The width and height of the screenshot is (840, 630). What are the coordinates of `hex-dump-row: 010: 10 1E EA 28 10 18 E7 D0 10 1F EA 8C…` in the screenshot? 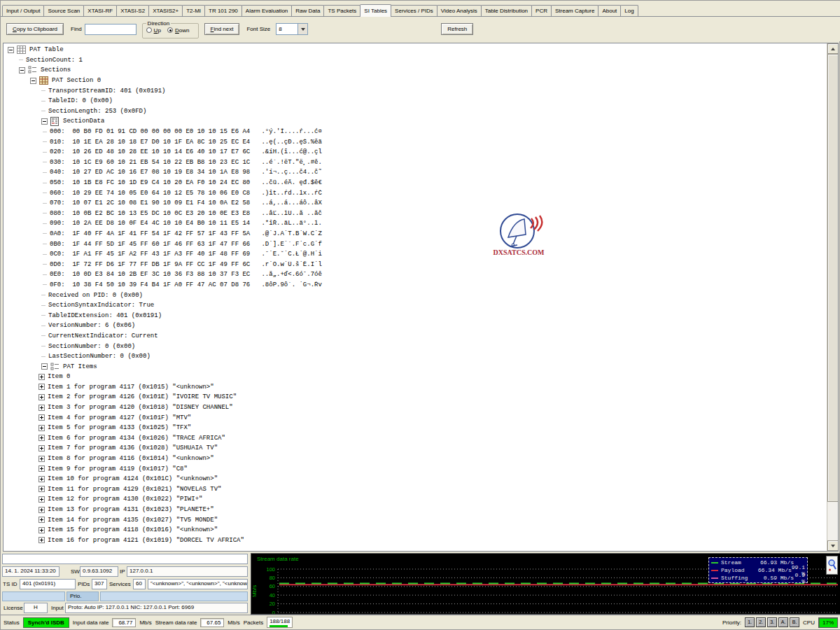 It's located at (414, 141).